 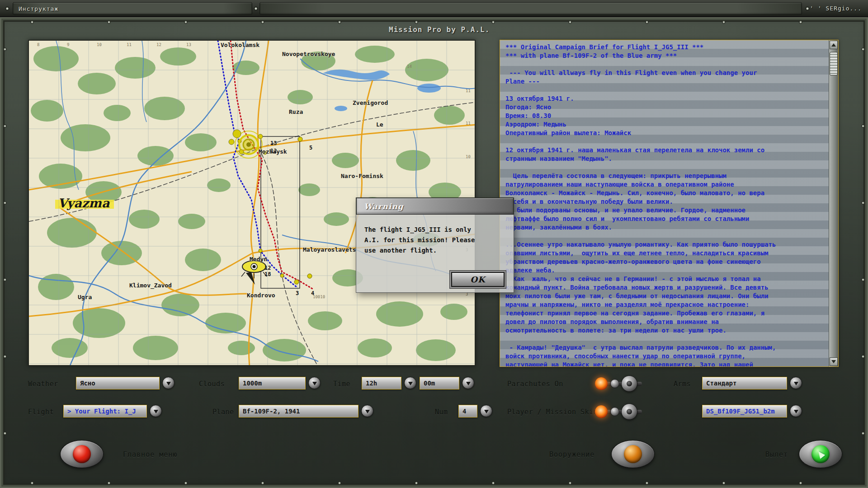 I want to click on clouds-arrow-button, so click(x=315, y=383).